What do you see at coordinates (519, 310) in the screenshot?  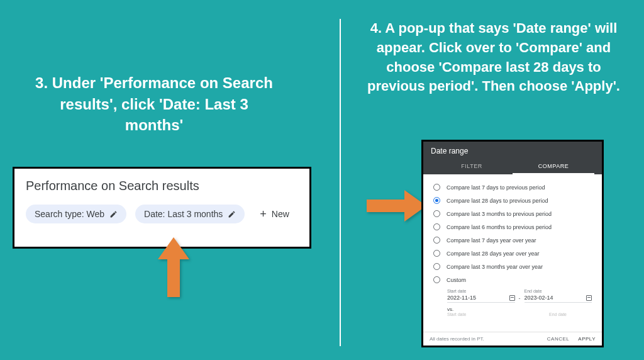 I see `vs-label: vs.` at bounding box center [519, 310].